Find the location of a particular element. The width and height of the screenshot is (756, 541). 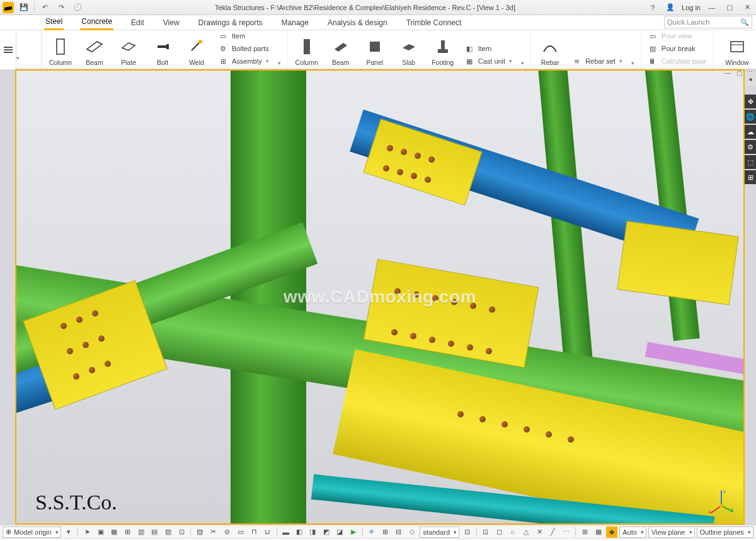

select-bars-icon: ▥ is located at coordinates (141, 532).